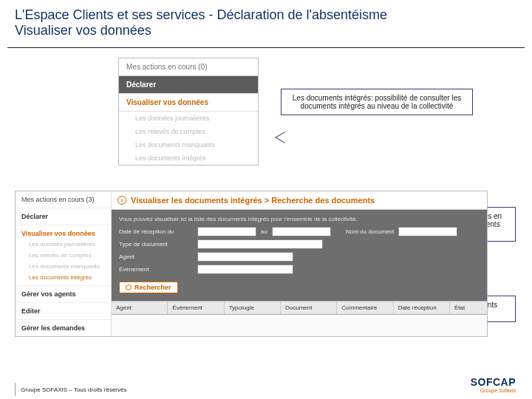  What do you see at coordinates (156, 244) in the screenshot?
I see `label-type-document: Type de document` at bounding box center [156, 244].